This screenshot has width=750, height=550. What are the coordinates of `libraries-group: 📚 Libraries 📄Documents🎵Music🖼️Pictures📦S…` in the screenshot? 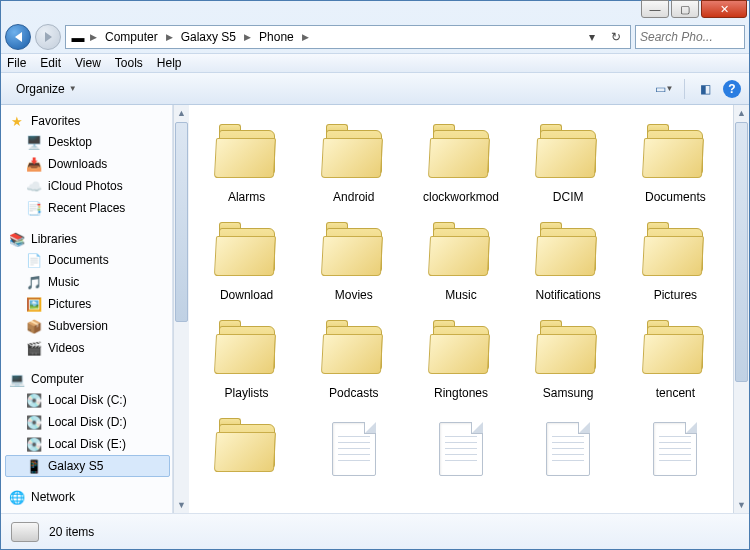 It's located at (88, 294).